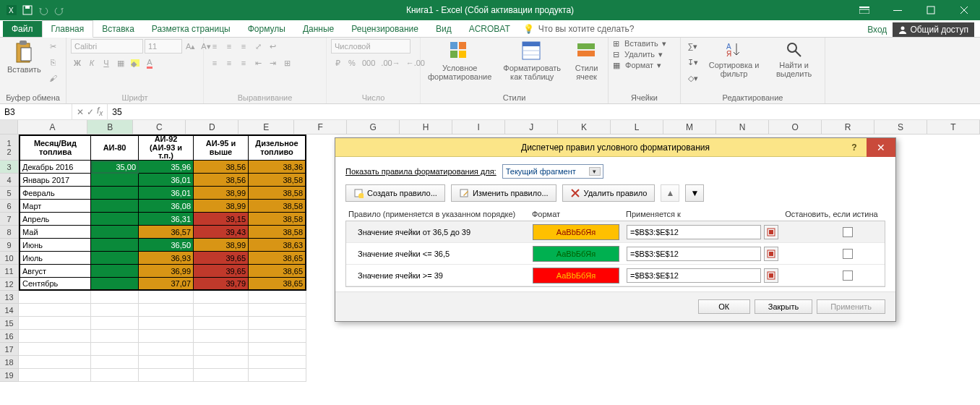  I want to click on move-down-button: ▼, so click(695, 193).